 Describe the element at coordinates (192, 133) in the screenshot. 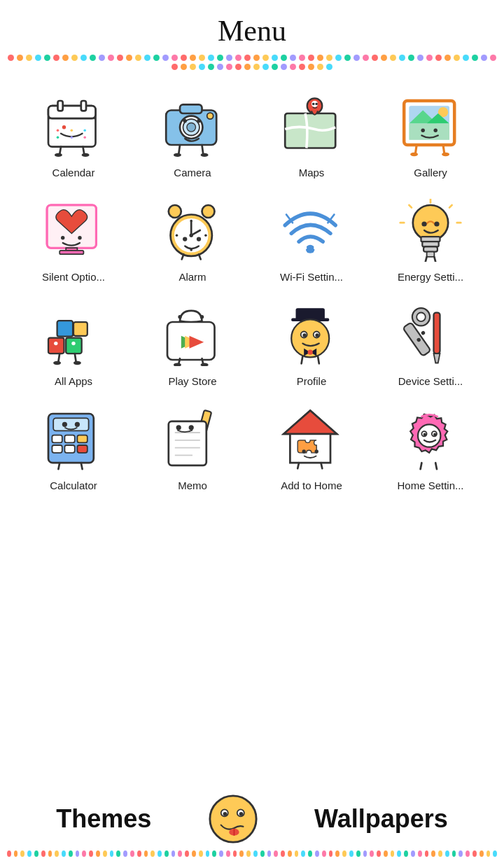

I see `menu-item-camera: Camera` at that location.